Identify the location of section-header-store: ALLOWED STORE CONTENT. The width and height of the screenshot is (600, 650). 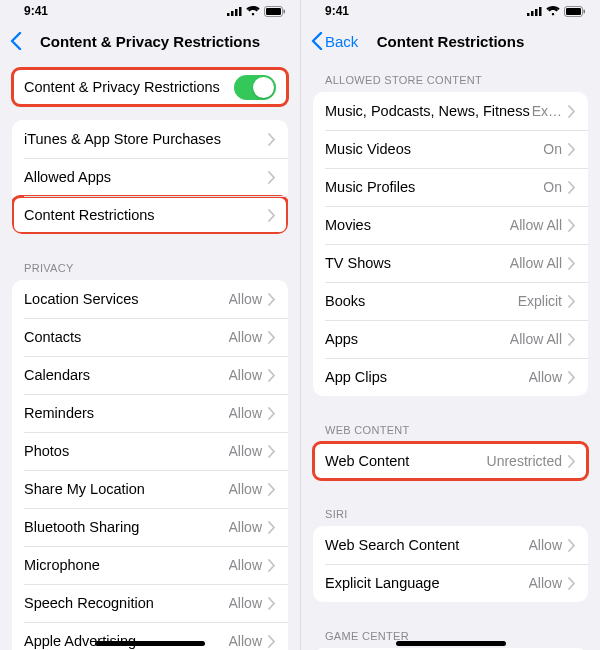
(450, 76).